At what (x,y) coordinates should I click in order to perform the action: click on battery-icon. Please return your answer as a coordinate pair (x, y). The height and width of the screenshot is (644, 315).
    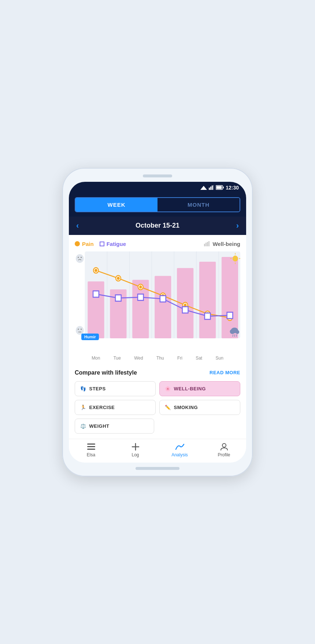
    Looking at the image, I should click on (220, 188).